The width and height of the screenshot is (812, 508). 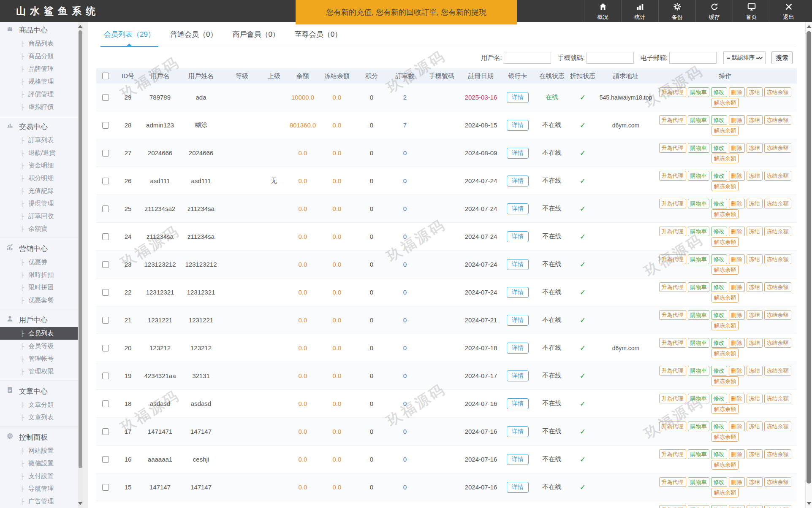 I want to click on sidebar-scrollbar, so click(x=80, y=265).